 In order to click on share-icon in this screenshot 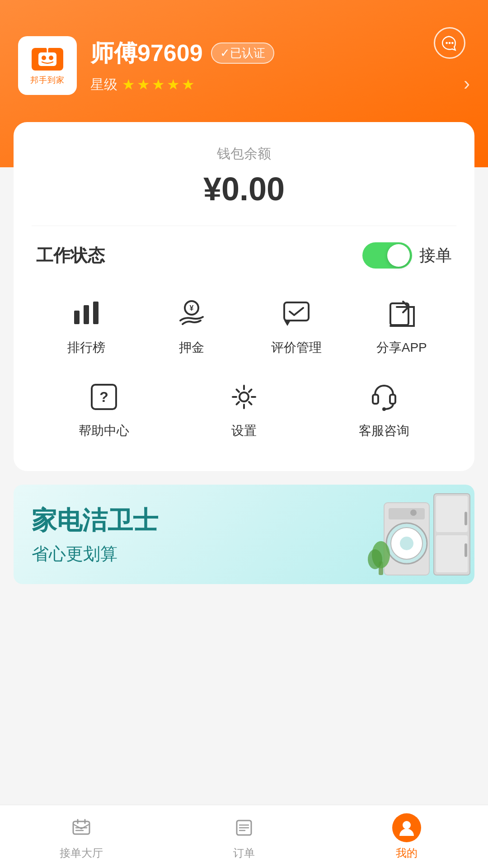, I will do `click(402, 314)`.